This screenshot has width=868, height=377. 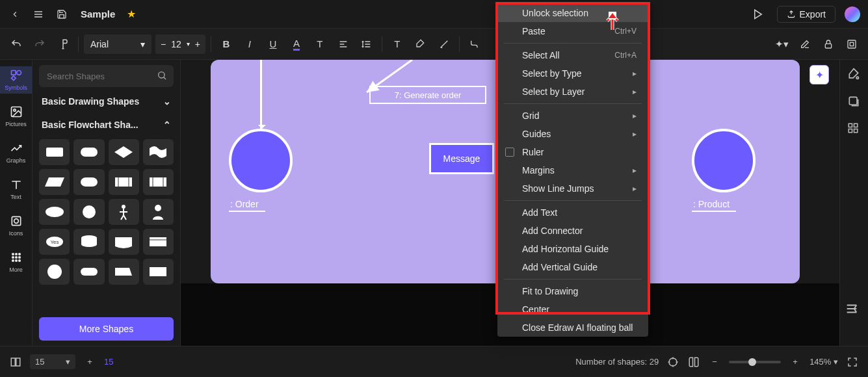 What do you see at coordinates (16, 226) in the screenshot?
I see `rail-item-icons: Icons` at bounding box center [16, 226].